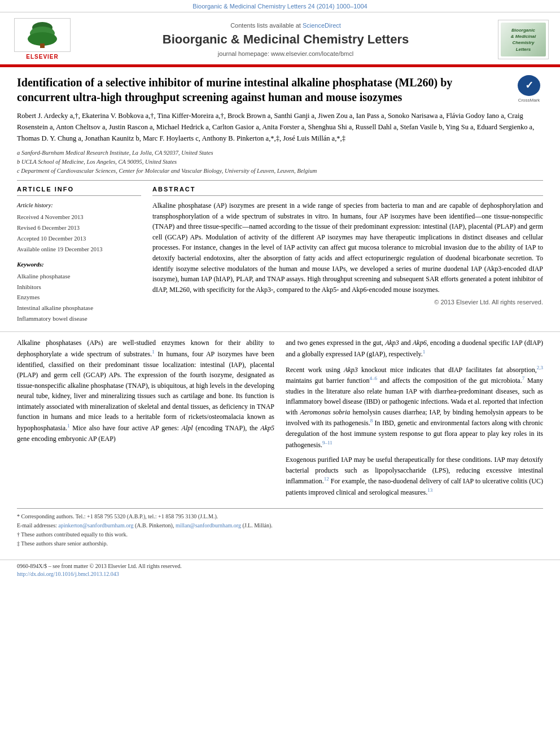 This screenshot has width=560, height=747. I want to click on elsevier-logo-box, so click(42, 35).